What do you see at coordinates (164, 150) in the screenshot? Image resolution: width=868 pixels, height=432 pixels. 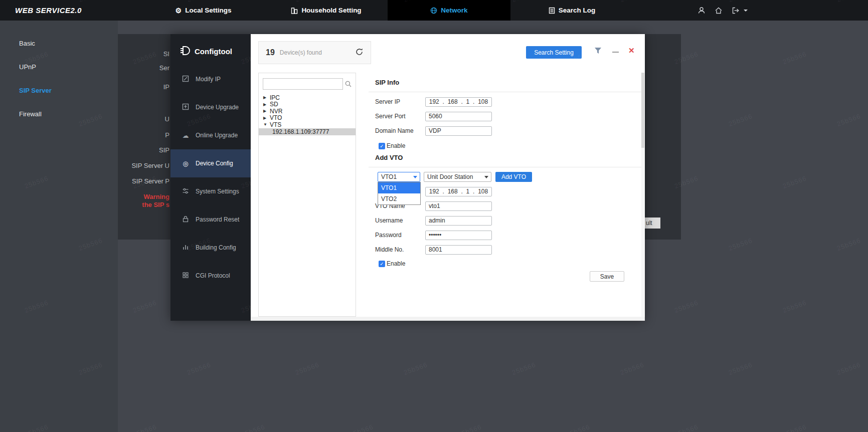 I see `cut-label: SIP` at bounding box center [164, 150].